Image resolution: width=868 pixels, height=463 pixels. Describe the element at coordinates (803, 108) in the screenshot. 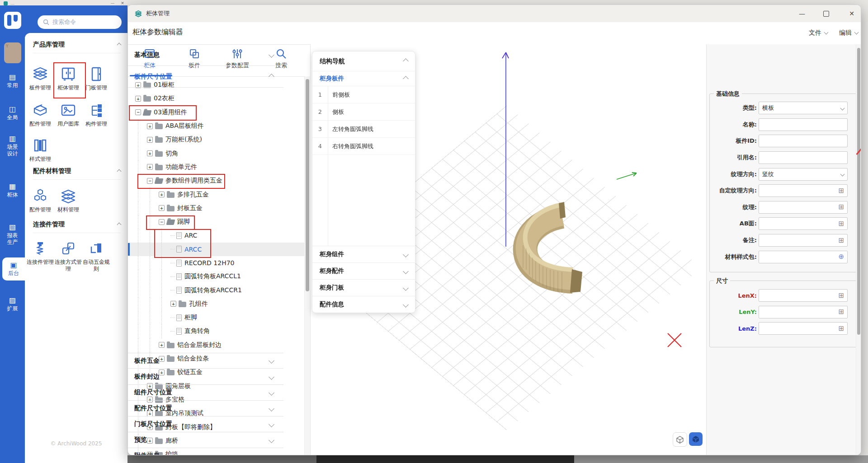

I see `type-select: 横板` at that location.